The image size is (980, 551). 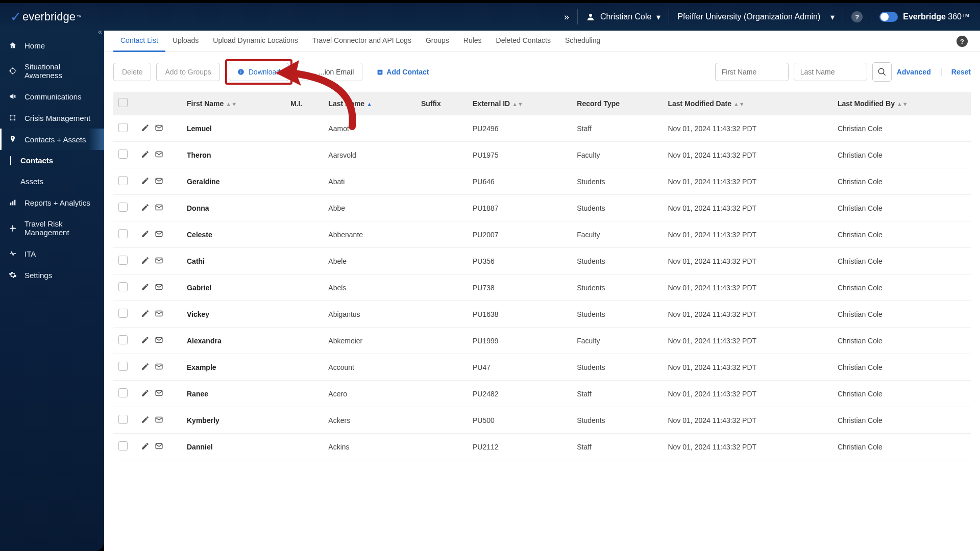 I want to click on org-menu: Pfeiffer University (Organization Admin)…, so click(x=756, y=17).